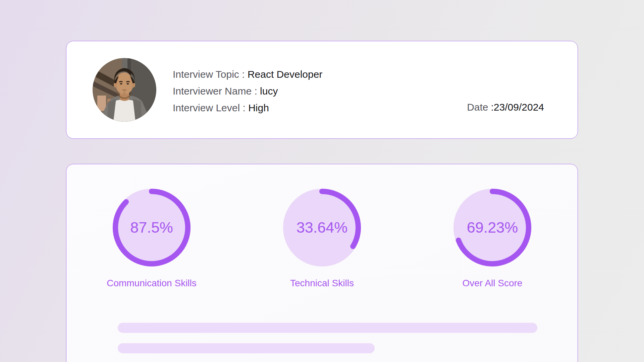 The image size is (644, 362). Describe the element at coordinates (206, 108) in the screenshot. I see `level-label: Interview Level` at that location.